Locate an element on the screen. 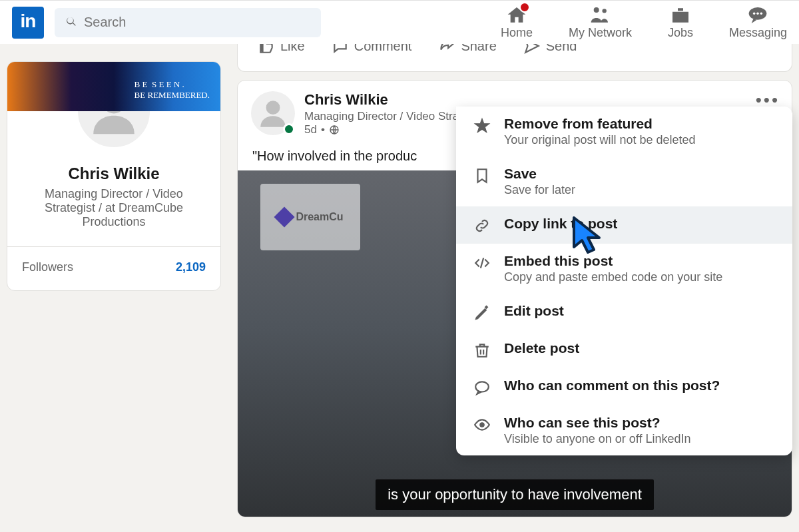 This screenshot has width=799, height=532. menu-who-see: Who can see this post?Visible to anyone … is located at coordinates (625, 430).